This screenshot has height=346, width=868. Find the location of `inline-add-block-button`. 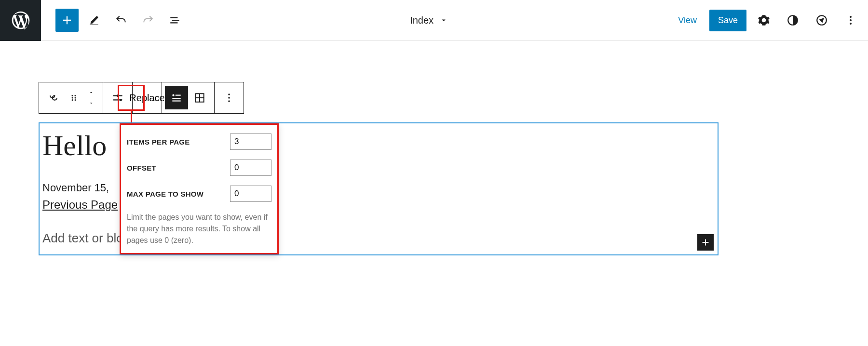

inline-add-block-button is located at coordinates (705, 242).